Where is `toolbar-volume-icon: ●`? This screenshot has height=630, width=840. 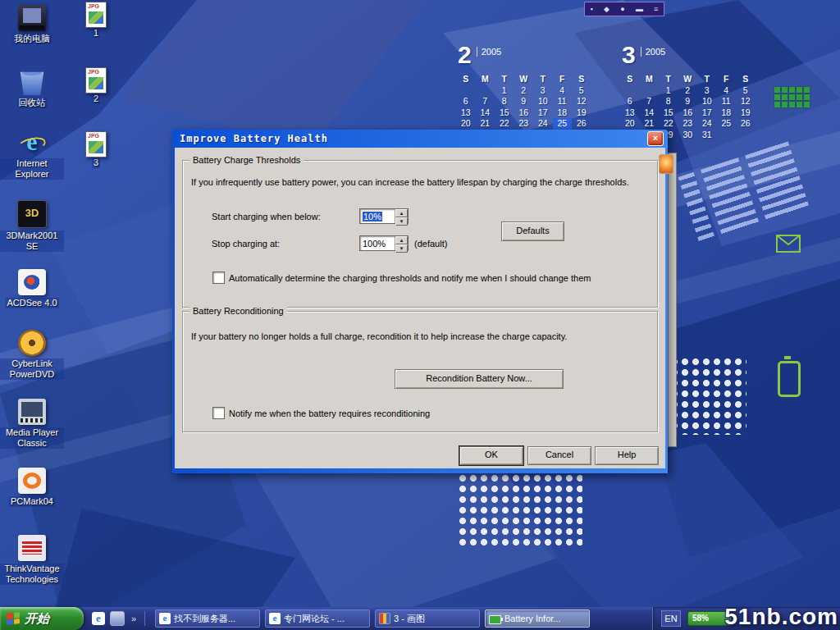 toolbar-volume-icon: ● is located at coordinates (622, 9).